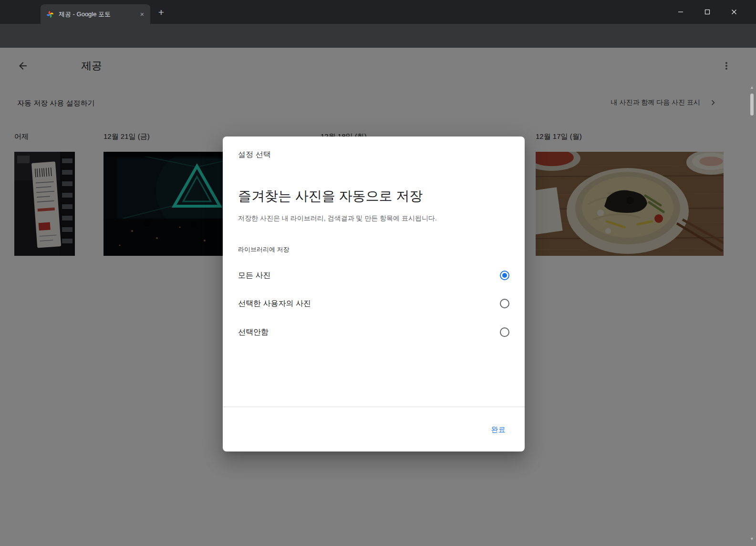 Image resolution: width=756 pixels, height=546 pixels. Describe the element at coordinates (374, 275) in the screenshot. I see `radio-option-all-photos: 모든 사진` at that location.